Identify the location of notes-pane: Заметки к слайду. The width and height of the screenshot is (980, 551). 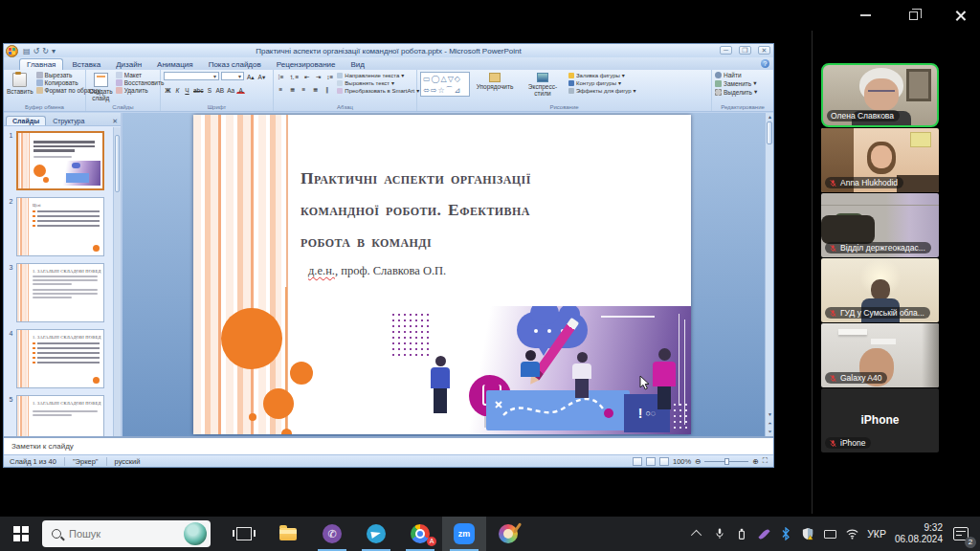
(389, 446).